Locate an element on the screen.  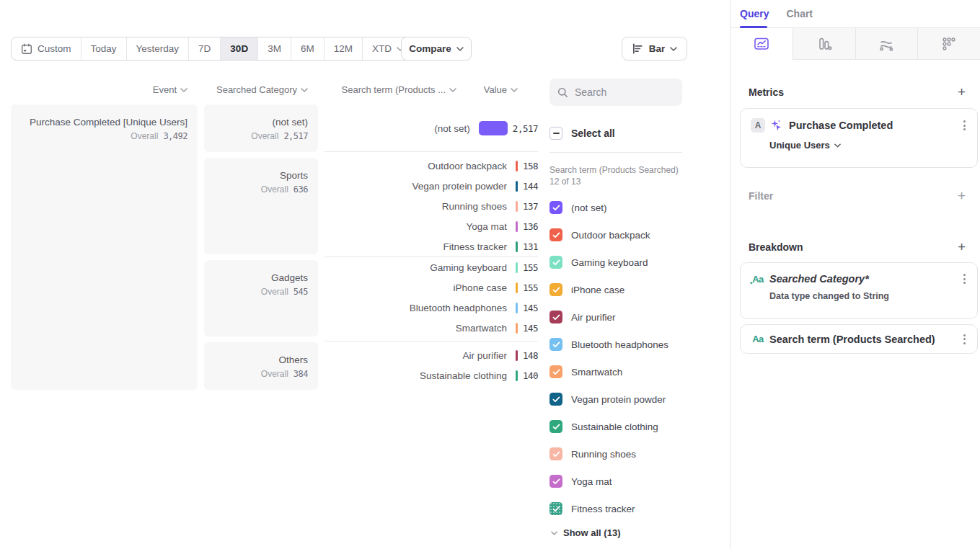
bar-row-label: Outdoor backpack is located at coordinates (420, 166).